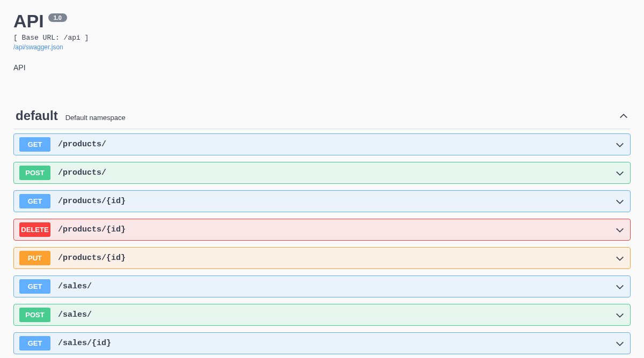 This screenshot has height=358, width=644. What do you see at coordinates (322, 202) in the screenshot?
I see `operation-get-2: GET/products/{id}` at bounding box center [322, 202].